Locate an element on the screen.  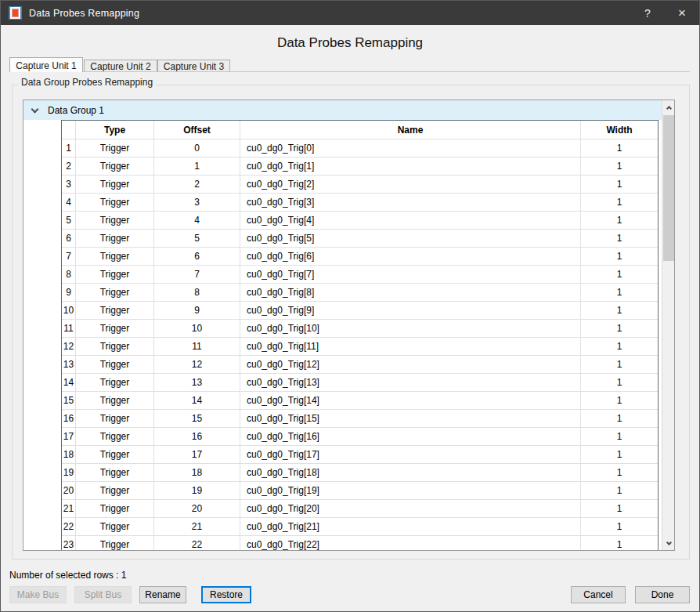
cell-num: 3 is located at coordinates (69, 185).